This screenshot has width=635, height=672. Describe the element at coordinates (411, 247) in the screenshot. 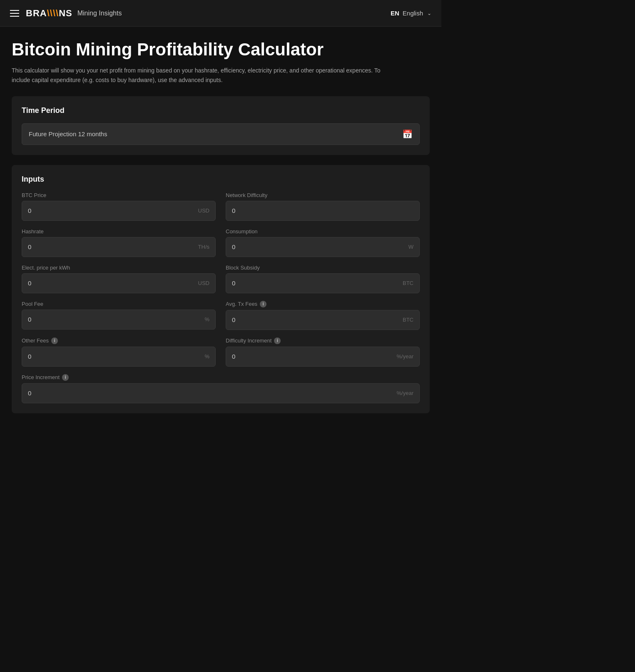

I see `consumption-unit: W` at that location.